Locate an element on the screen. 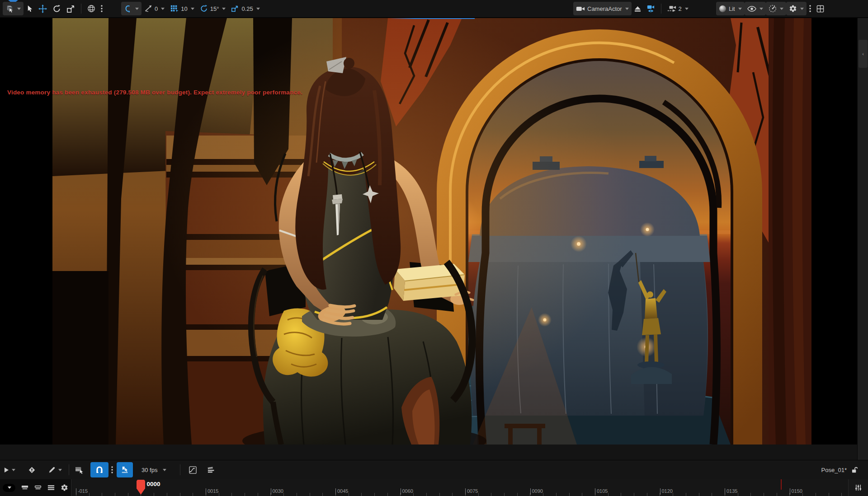 The image size is (868, 496). snapping-group: 0 10 15° 0.25 is located at coordinates (192, 9).